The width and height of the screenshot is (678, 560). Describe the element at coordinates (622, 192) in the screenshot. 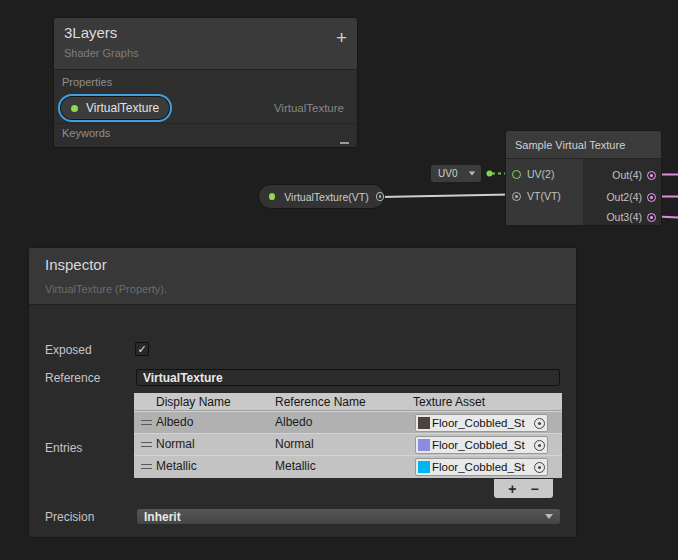

I see `node-outputs: Out(4) Out2(4) Out3(4)` at that location.